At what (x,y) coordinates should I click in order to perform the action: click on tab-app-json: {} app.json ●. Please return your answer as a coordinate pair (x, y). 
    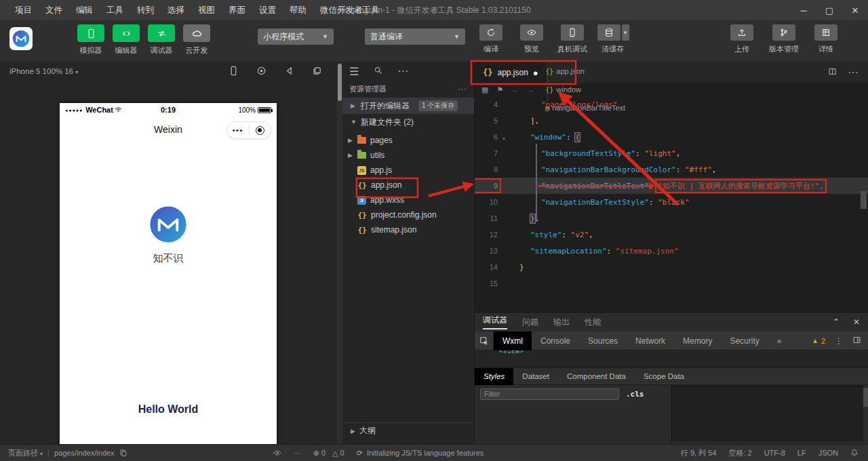
    Looking at the image, I should click on (511, 73).